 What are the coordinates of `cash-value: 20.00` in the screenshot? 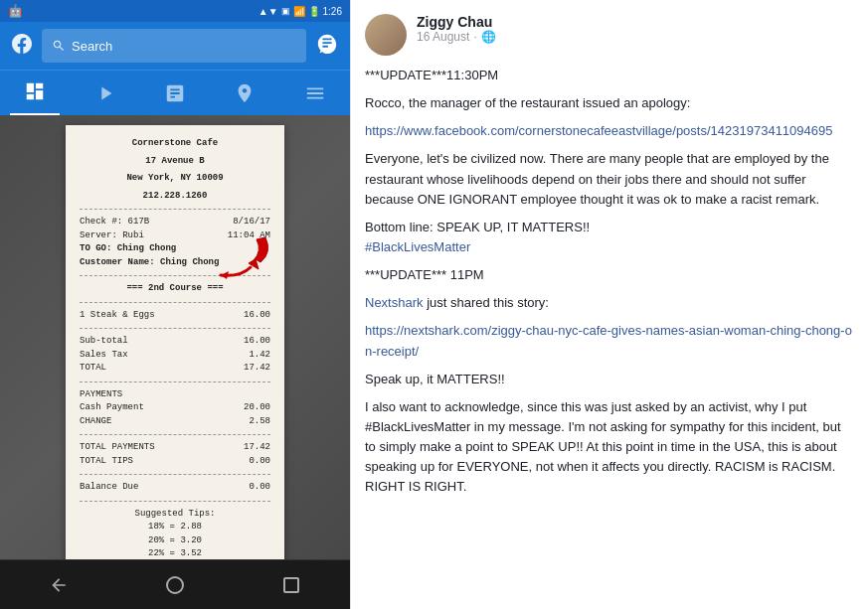 It's located at (257, 408).